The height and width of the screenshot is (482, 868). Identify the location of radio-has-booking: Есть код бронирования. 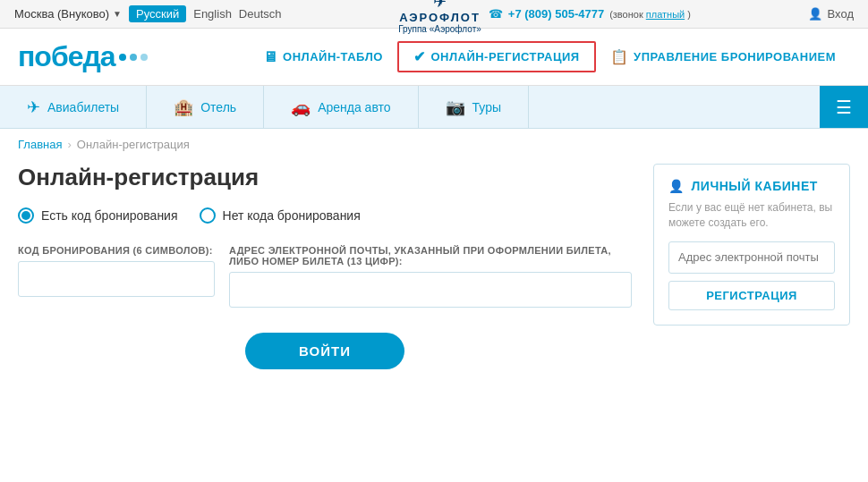
(98, 216).